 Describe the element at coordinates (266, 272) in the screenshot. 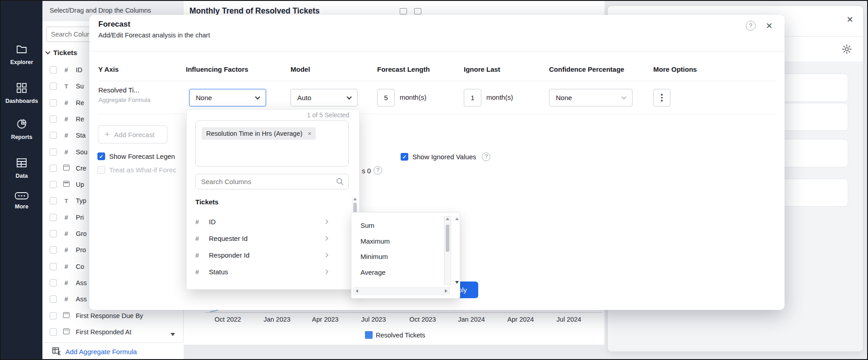

I see `dropdown-item-status: #Status` at that location.